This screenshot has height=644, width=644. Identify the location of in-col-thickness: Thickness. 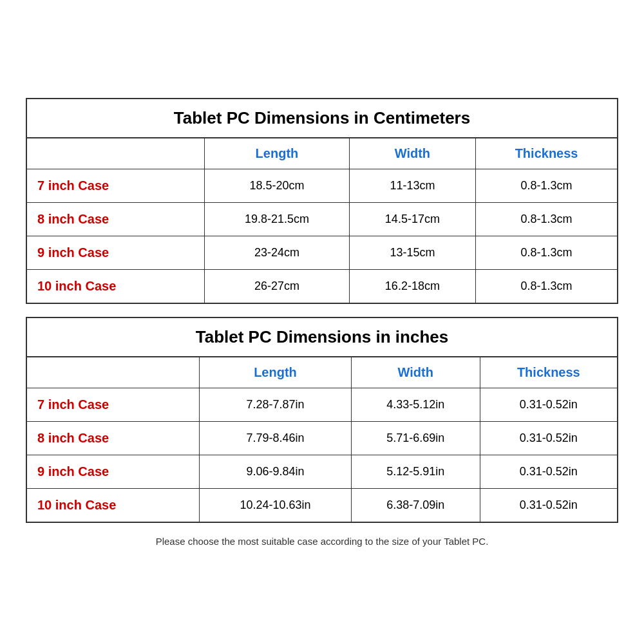
(549, 373).